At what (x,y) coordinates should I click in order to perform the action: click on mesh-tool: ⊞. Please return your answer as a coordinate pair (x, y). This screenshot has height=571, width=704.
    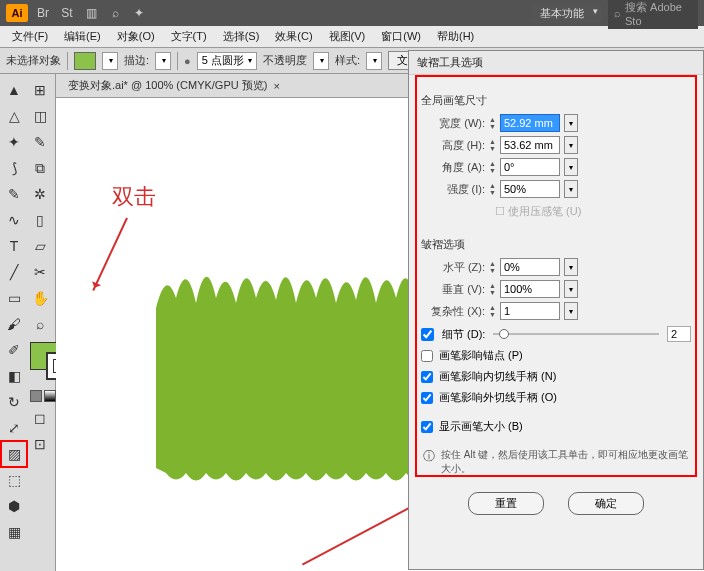
    Looking at the image, I should click on (40, 90).